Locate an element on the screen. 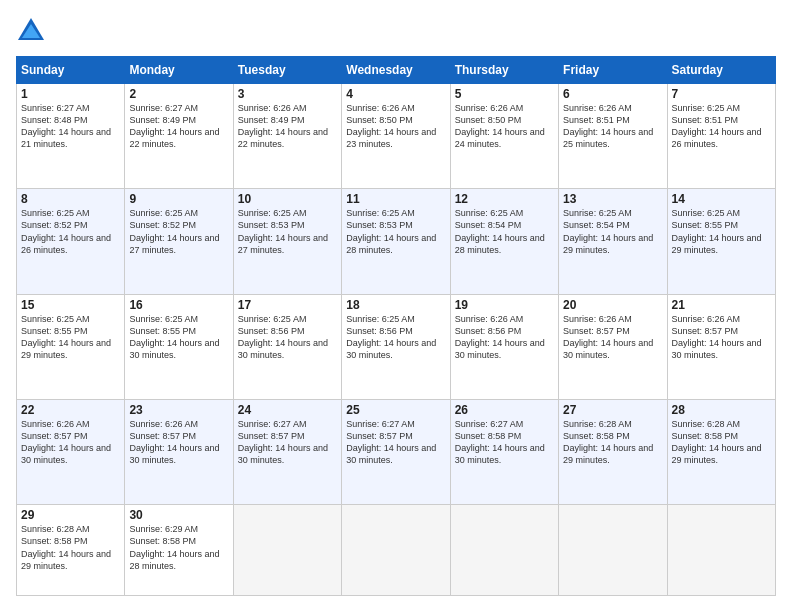 Image resolution: width=792 pixels, height=612 pixels. calendar-day-cell: 3 Sunrise: 6:26 AMSunset: 8:49 PMDayligh… is located at coordinates (287, 136).